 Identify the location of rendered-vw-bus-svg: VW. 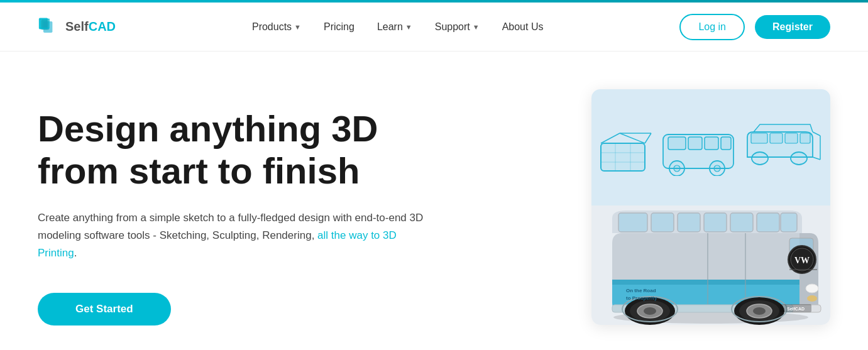
(711, 265).